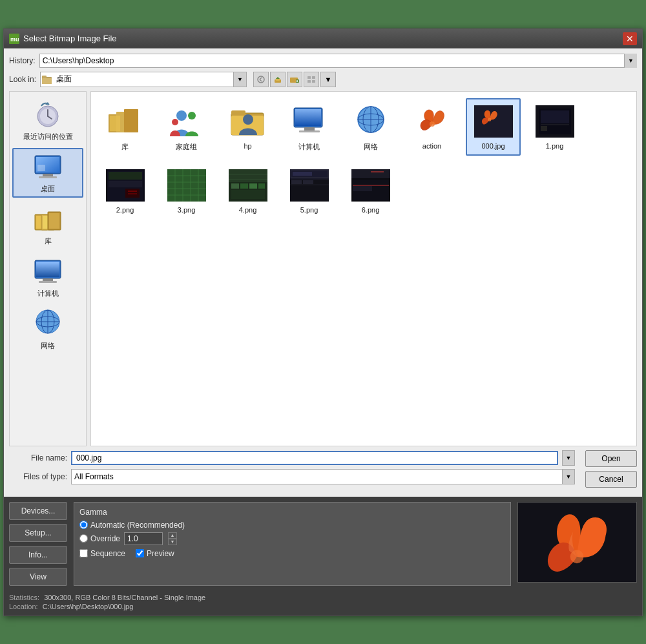 The height and width of the screenshot is (644, 646). Describe the element at coordinates (84, 525) in the screenshot. I see `gamma-automatic-radio` at that location.